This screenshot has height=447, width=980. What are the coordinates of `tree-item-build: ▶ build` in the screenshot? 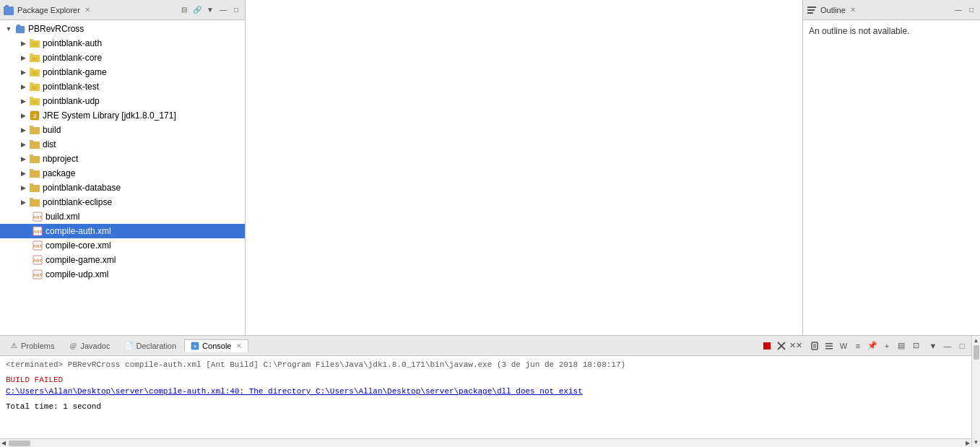 It's located at (123, 130).